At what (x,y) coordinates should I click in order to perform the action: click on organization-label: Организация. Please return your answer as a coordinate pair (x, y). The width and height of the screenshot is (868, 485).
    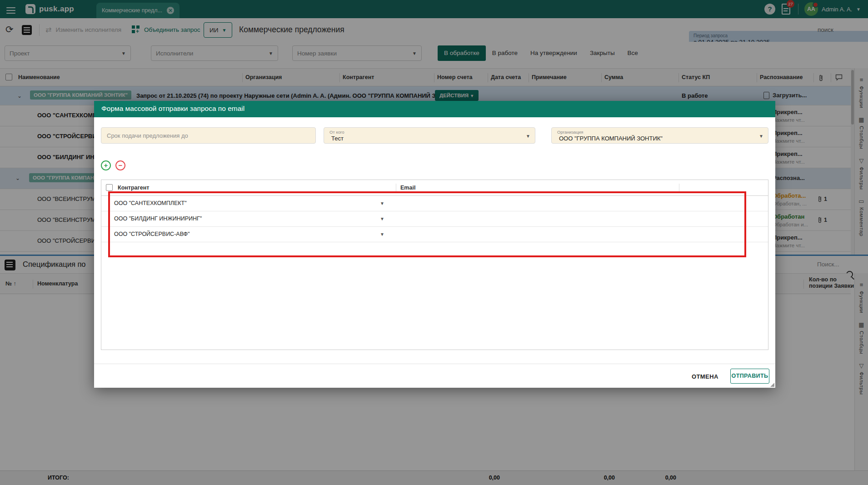
    Looking at the image, I should click on (570, 132).